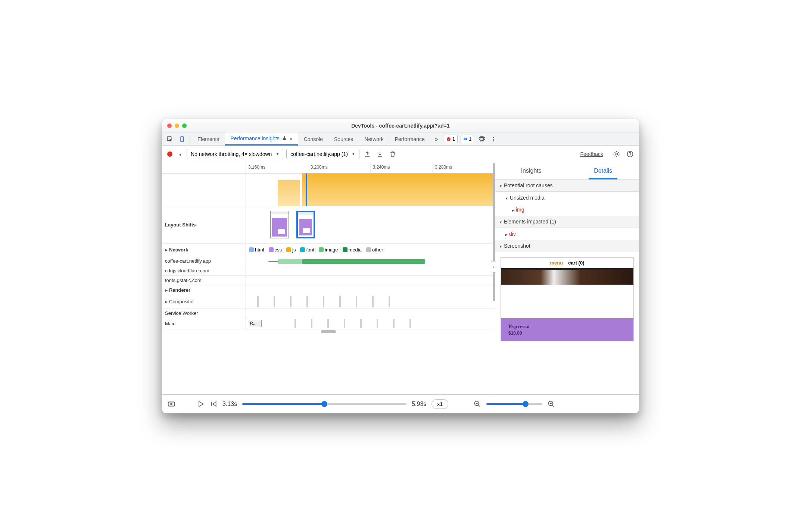 The image size is (801, 532). What do you see at coordinates (328, 290) in the screenshot?
I see `renderer-header-row: ▶Renderer` at bounding box center [328, 290].